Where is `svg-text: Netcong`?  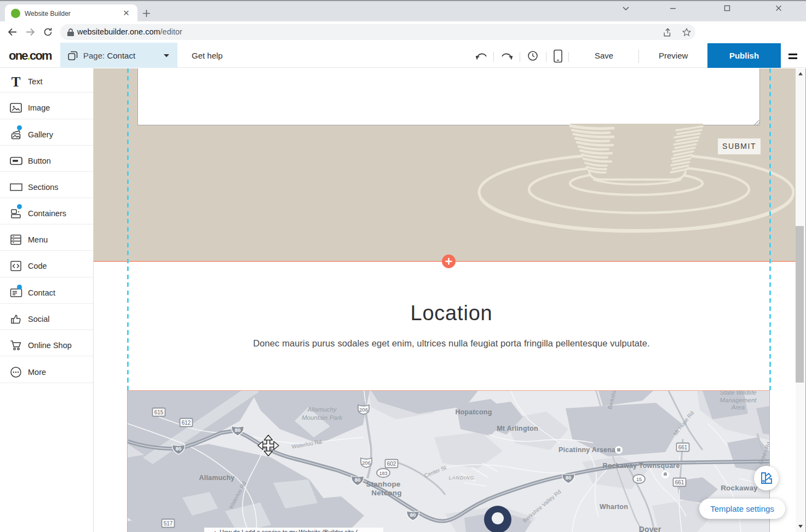
svg-text: Netcong is located at coordinates (387, 493).